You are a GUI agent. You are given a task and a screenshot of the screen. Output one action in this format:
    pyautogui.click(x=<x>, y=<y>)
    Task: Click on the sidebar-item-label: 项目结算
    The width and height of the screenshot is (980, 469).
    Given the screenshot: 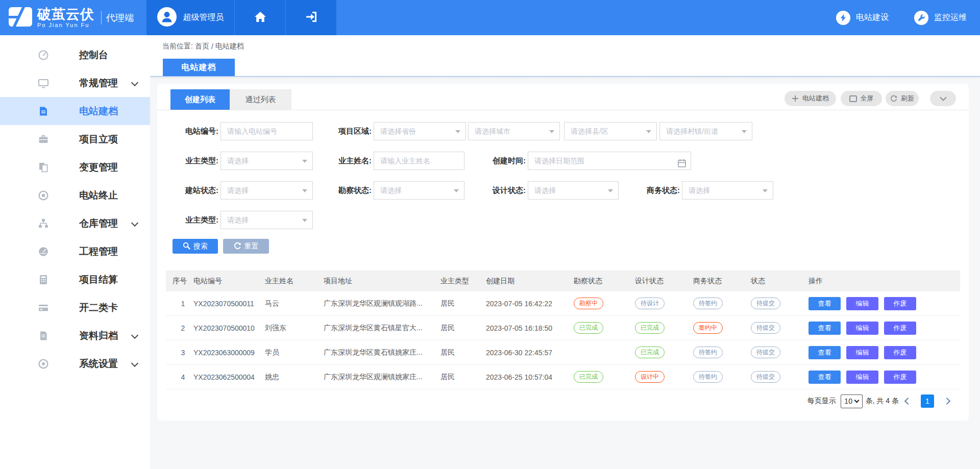 What is the action you would take?
    pyautogui.click(x=99, y=280)
    